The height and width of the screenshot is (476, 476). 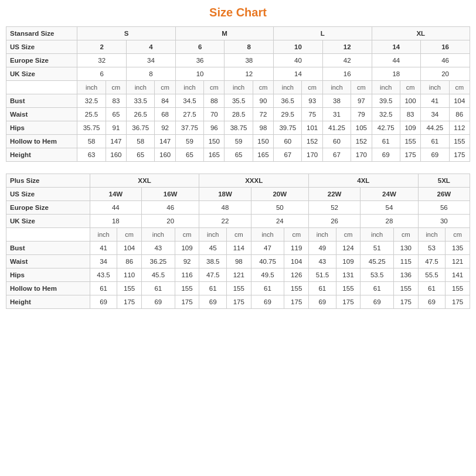 I want to click on data-cell: 36.5, so click(x=288, y=101).